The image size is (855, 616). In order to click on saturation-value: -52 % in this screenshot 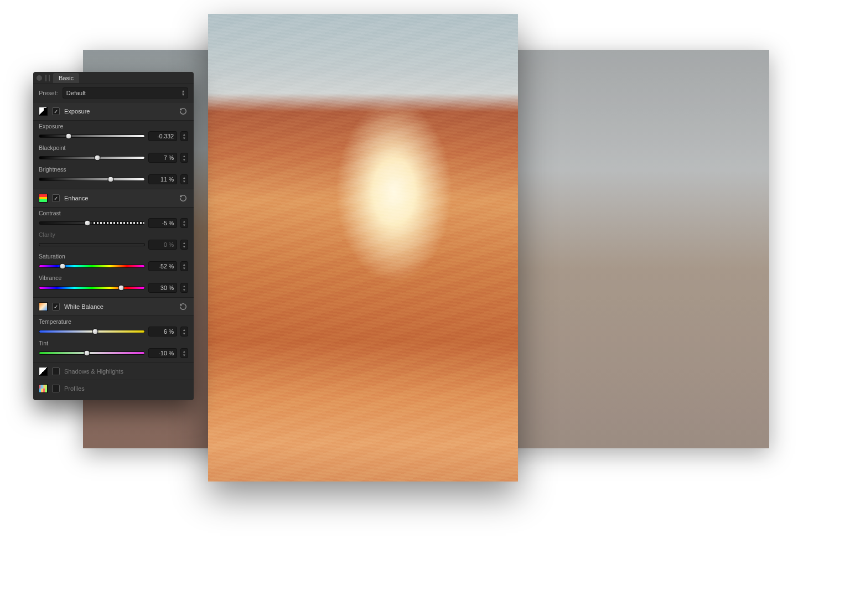, I will do `click(163, 266)`.